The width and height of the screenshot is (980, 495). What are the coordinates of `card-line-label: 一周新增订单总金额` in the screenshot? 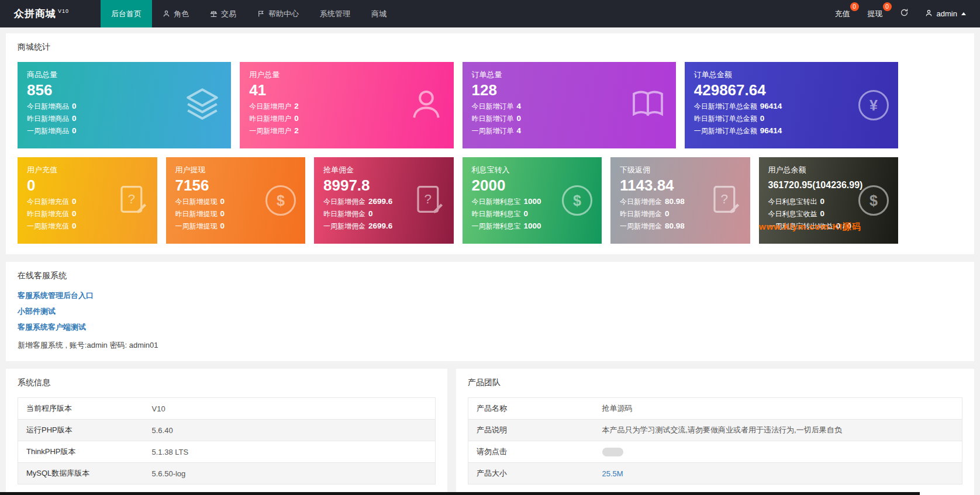 It's located at (726, 131).